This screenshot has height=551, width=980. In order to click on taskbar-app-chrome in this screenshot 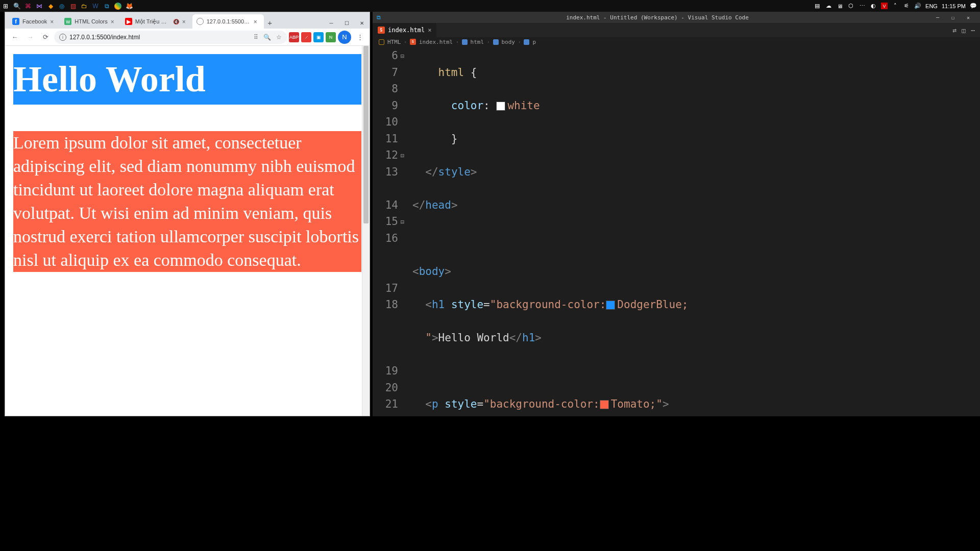, I will do `click(118, 6)`.